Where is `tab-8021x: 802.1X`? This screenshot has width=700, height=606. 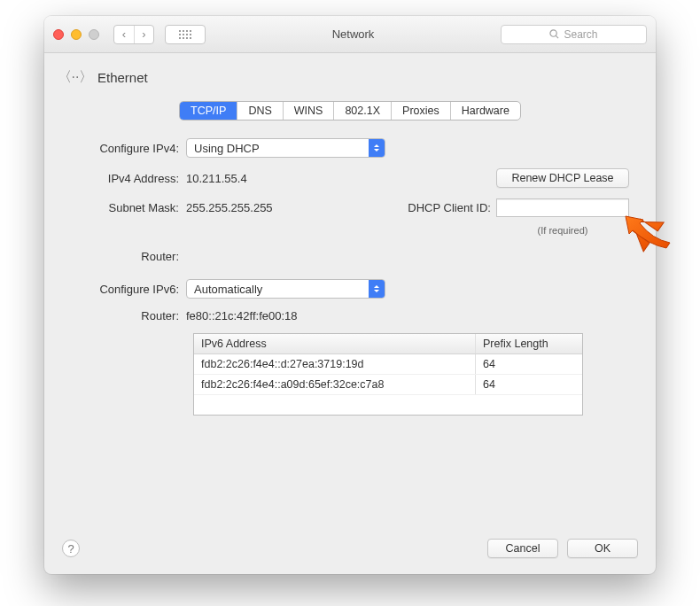 tab-8021x: 802.1X is located at coordinates (362, 111).